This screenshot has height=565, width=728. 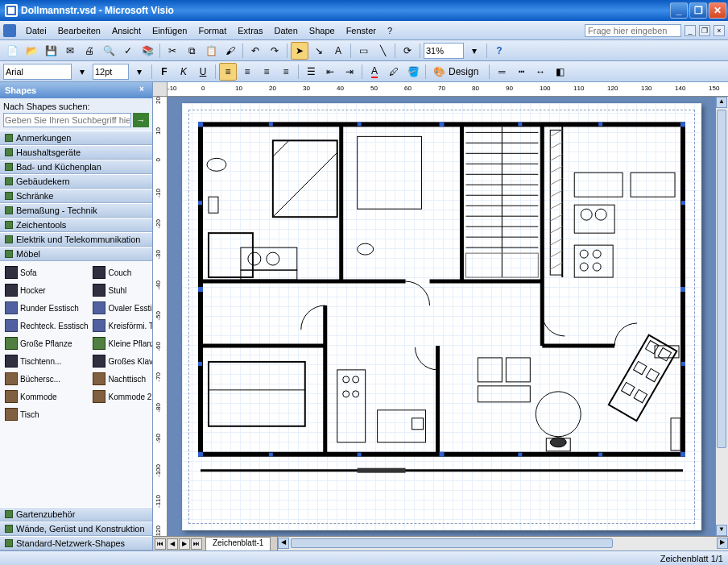 What do you see at coordinates (122, 326) in the screenshot?
I see `shape-item: Kreisförmi. Tisch` at bounding box center [122, 326].